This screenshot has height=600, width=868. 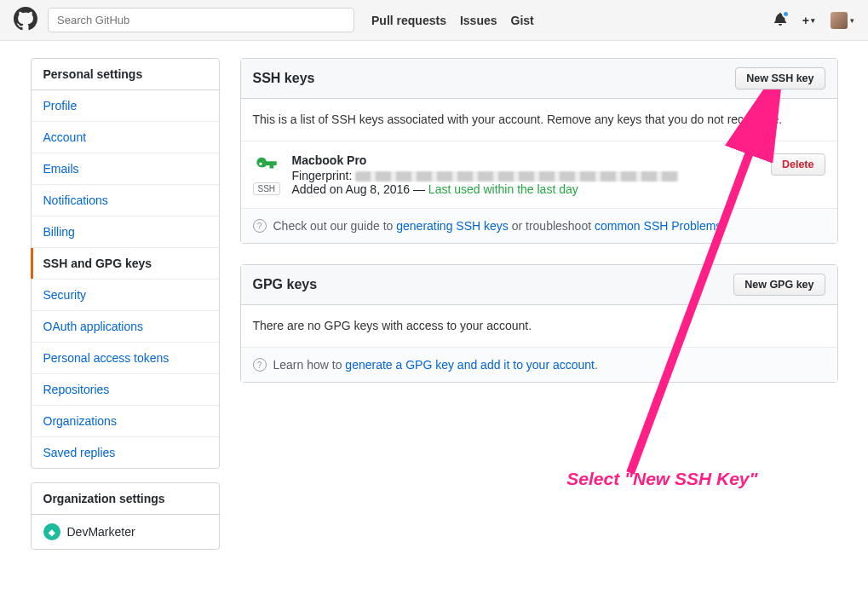 I want to click on generating-ssh-link: generating SSH keys, so click(x=452, y=226).